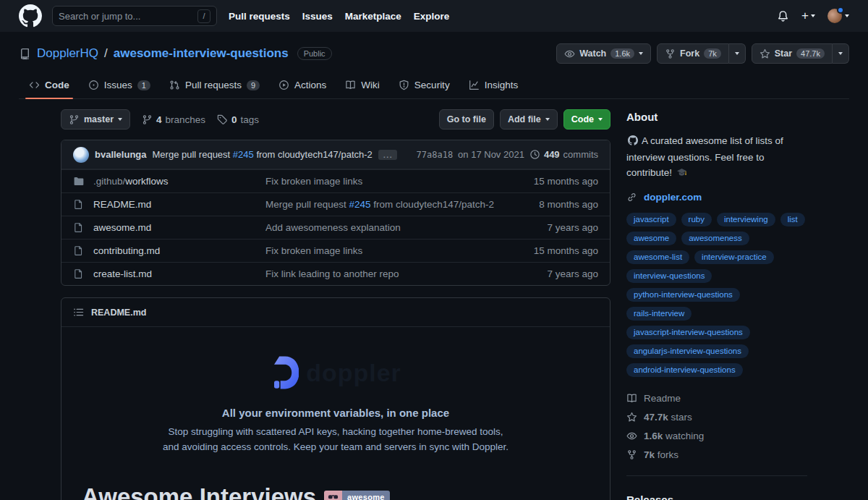 The image size is (868, 500). What do you see at coordinates (693, 54) in the screenshot?
I see `fork-button: Fork 7k` at bounding box center [693, 54].